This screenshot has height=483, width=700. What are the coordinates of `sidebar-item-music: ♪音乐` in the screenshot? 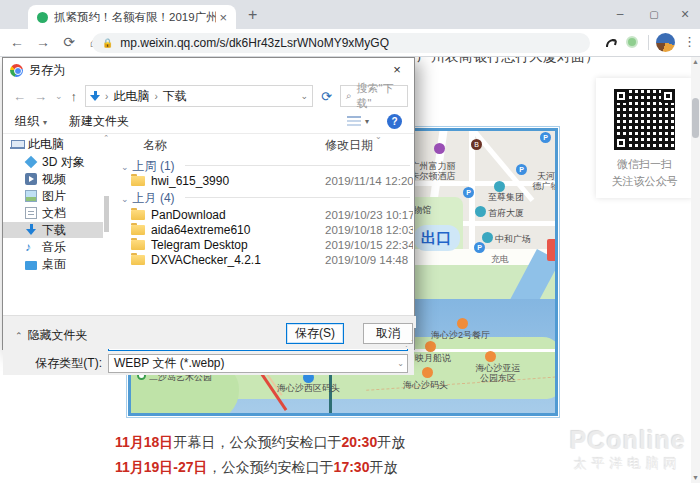 It's located at (53, 247).